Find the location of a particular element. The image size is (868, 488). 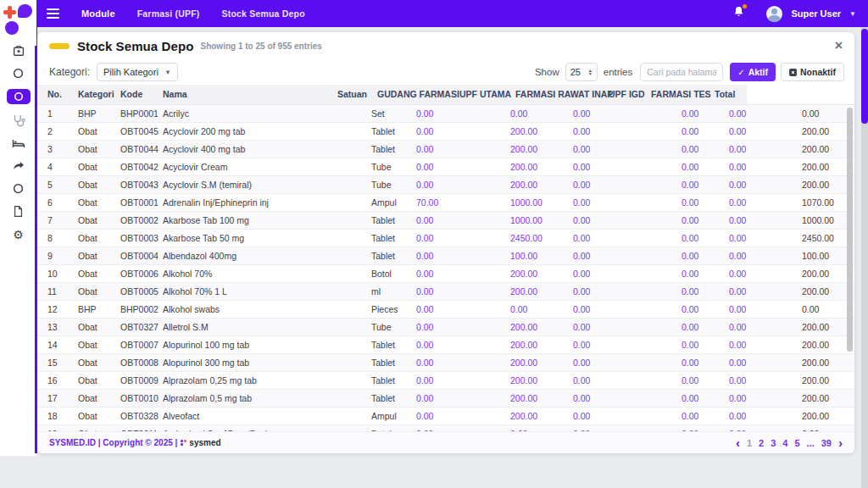

notification-bell-icon is located at coordinates (739, 14).